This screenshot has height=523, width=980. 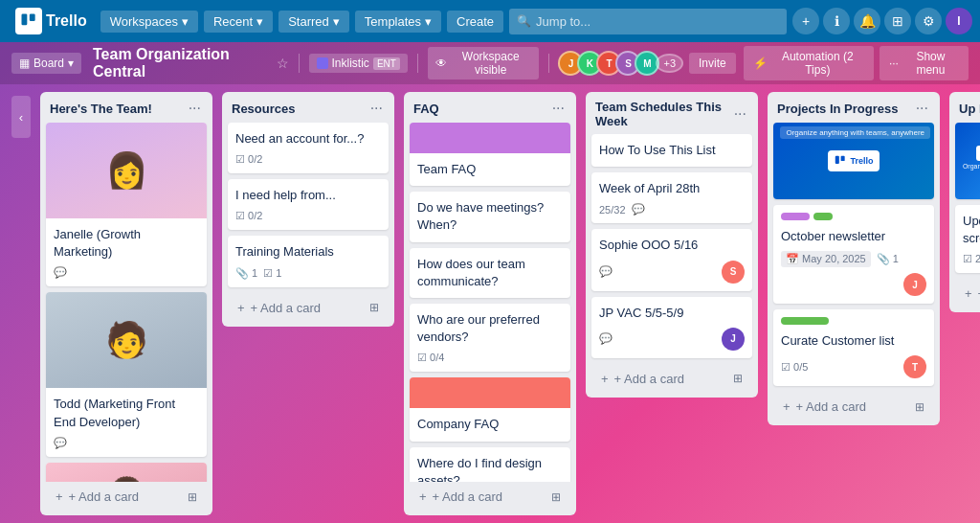 I want to click on board-header-left: ▦ Board ▾ Team Organization Central ☆ In…, so click(x=373, y=63).